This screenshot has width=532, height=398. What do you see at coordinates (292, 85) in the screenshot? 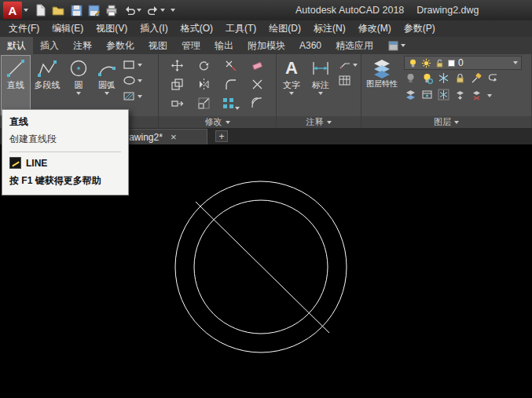
I see `text-button-label: 文字` at bounding box center [292, 85].